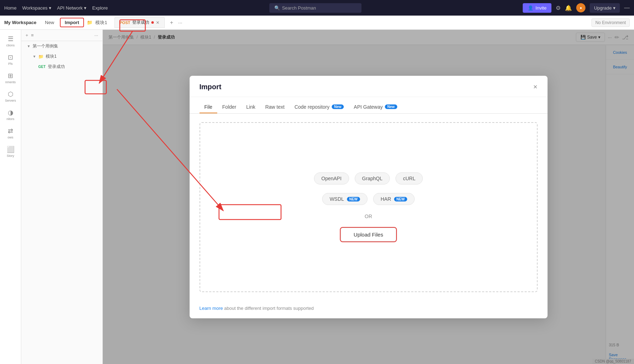 The height and width of the screenshot is (364, 634). I want to click on sidebar-label-history: Story, so click(11, 156).